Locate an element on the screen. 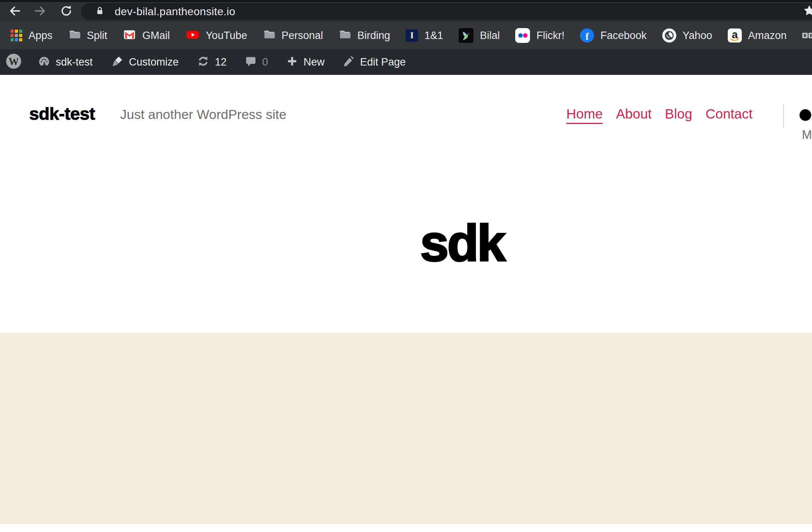  youtube-icon is located at coordinates (193, 35).